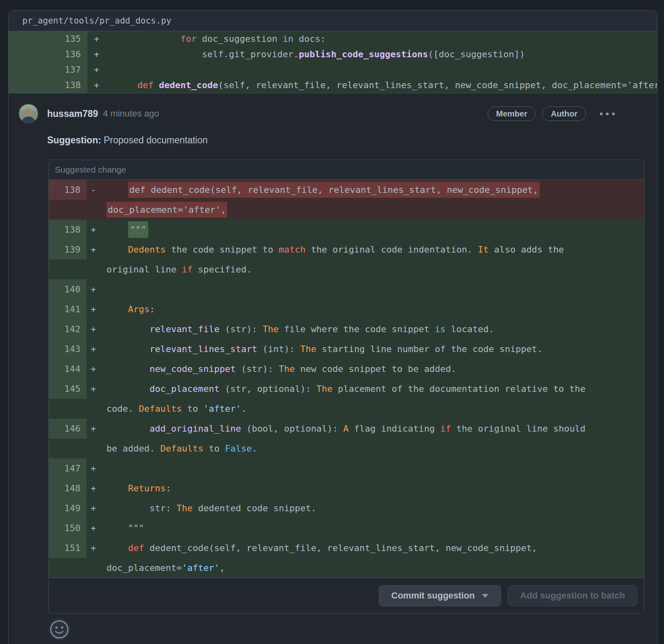 This screenshot has height=644, width=664. I want to click on line-number: 136, so click(48, 54).